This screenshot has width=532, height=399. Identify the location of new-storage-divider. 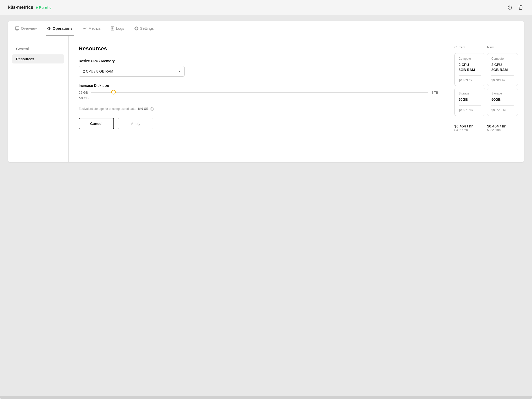
(503, 105).